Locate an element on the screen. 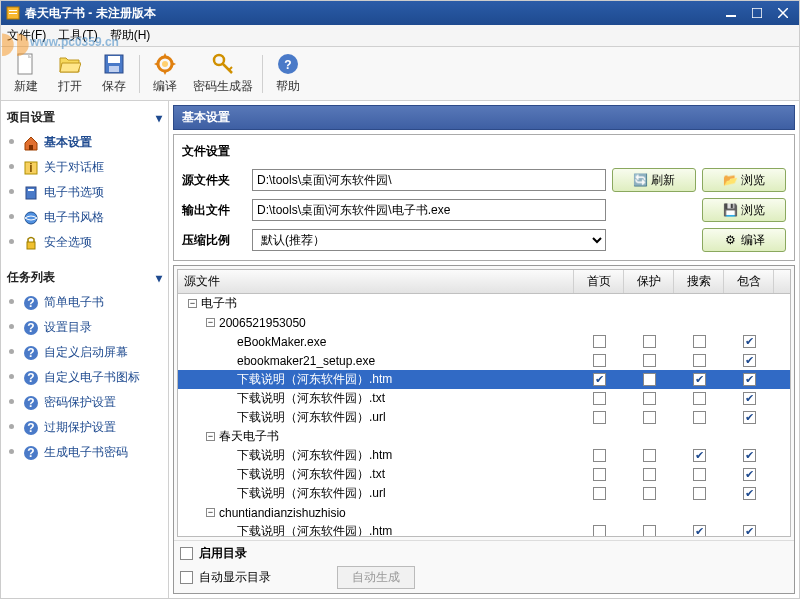  out-file-input is located at coordinates (429, 210).